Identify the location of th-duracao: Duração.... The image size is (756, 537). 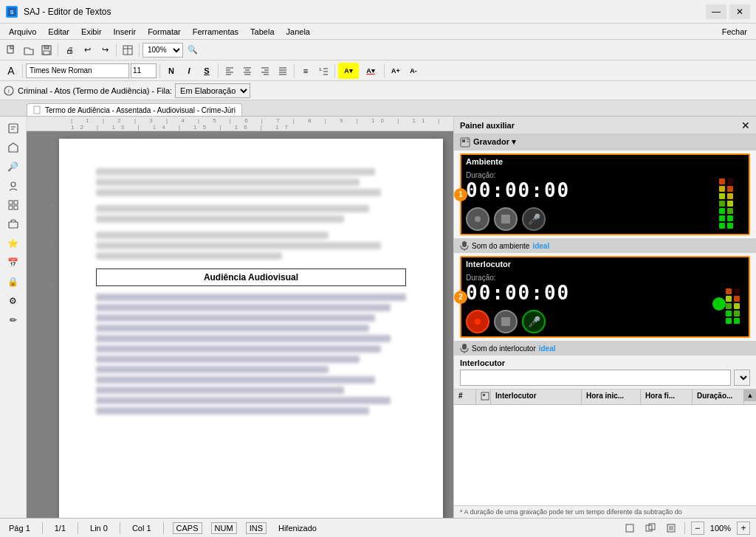
(718, 397).